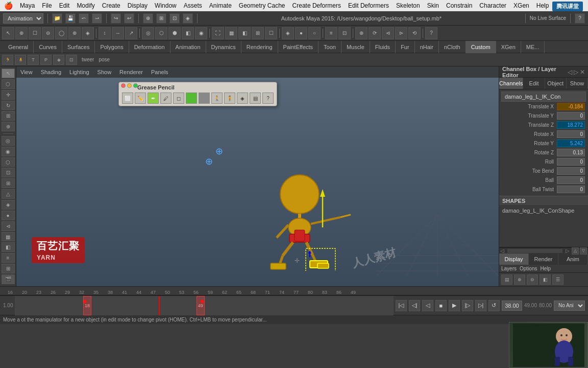  Describe the element at coordinates (161, 18) in the screenshot. I see `tb-icon8: ⊞` at that location.